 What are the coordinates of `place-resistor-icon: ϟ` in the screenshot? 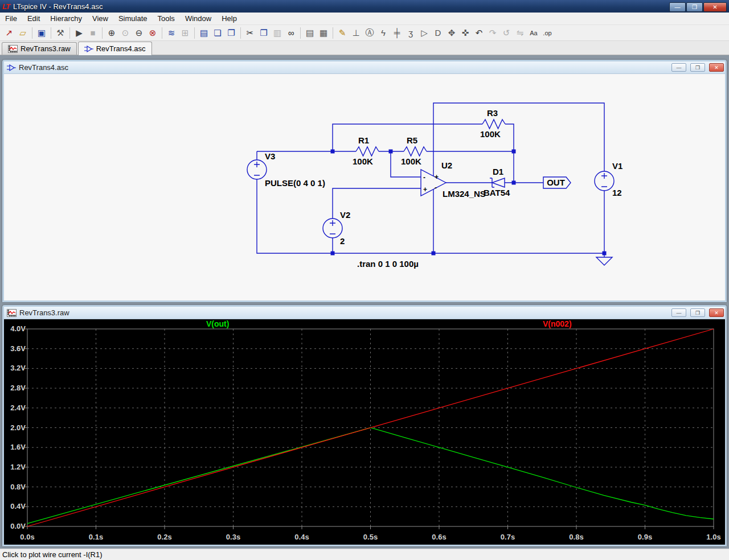 It's located at (383, 33).